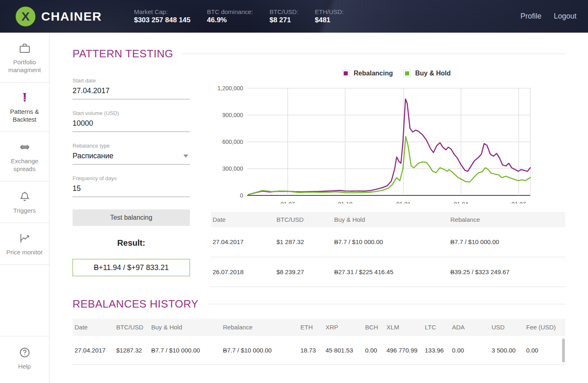 This screenshot has width=588, height=383. What do you see at coordinates (407, 73) in the screenshot?
I see `buy-hold-color-swatch` at bounding box center [407, 73].